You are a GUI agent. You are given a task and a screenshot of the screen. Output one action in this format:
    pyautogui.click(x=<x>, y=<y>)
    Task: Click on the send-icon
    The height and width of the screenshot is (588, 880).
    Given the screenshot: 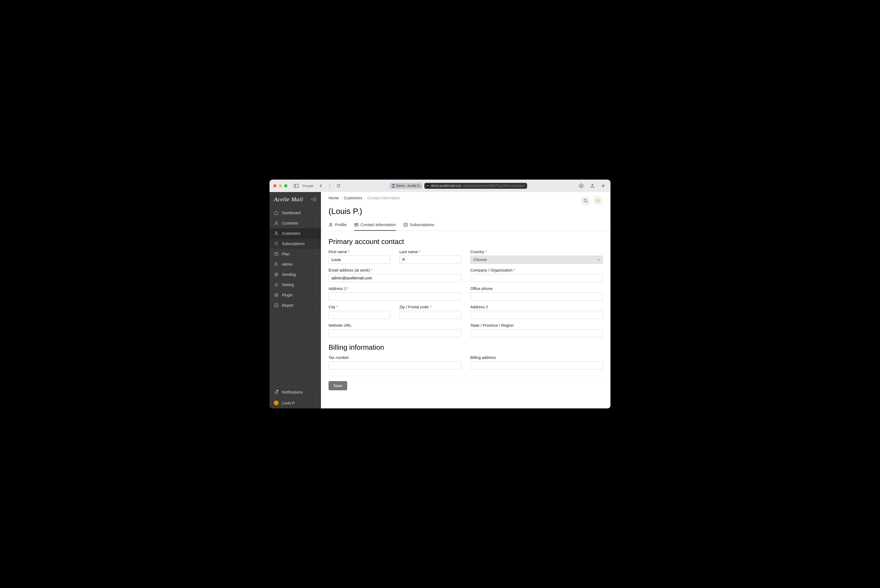 What is the action you would take?
    pyautogui.click(x=276, y=274)
    